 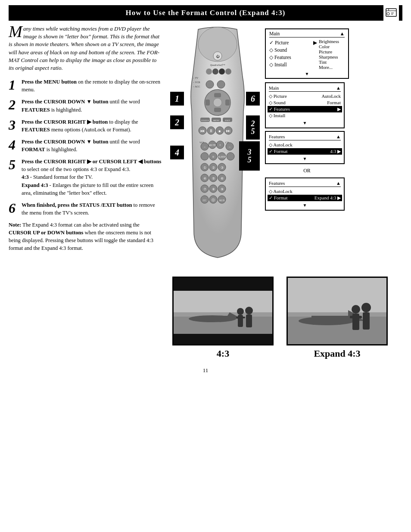 What do you see at coordinates (305, 137) in the screenshot?
I see `feat1-title-row: Features ▲` at bounding box center [305, 137].